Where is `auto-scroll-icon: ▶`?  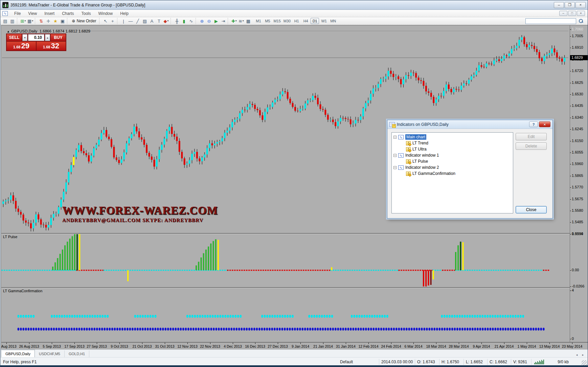 auto-scroll-icon: ▶ is located at coordinates (216, 21).